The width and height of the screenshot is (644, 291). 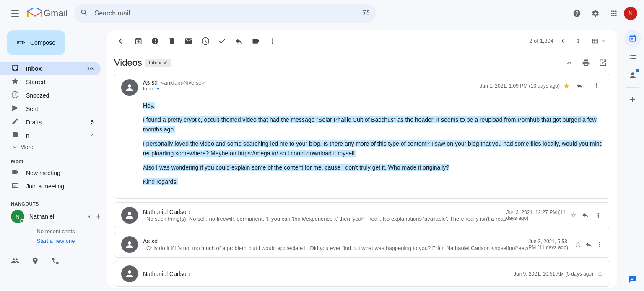 What do you see at coordinates (586, 63) in the screenshot?
I see `print-button` at bounding box center [586, 63].